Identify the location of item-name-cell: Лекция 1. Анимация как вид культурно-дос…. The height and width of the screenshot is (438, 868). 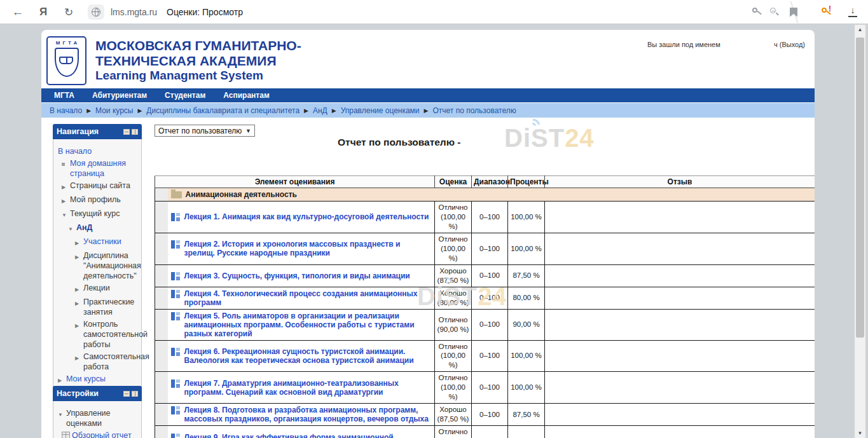
(301, 217).